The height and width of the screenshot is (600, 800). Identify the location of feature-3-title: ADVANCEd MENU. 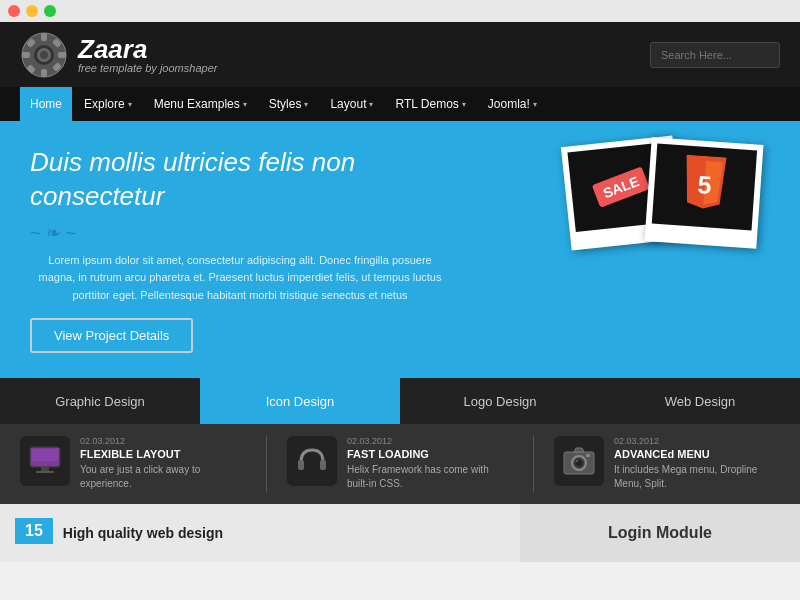
(697, 454).